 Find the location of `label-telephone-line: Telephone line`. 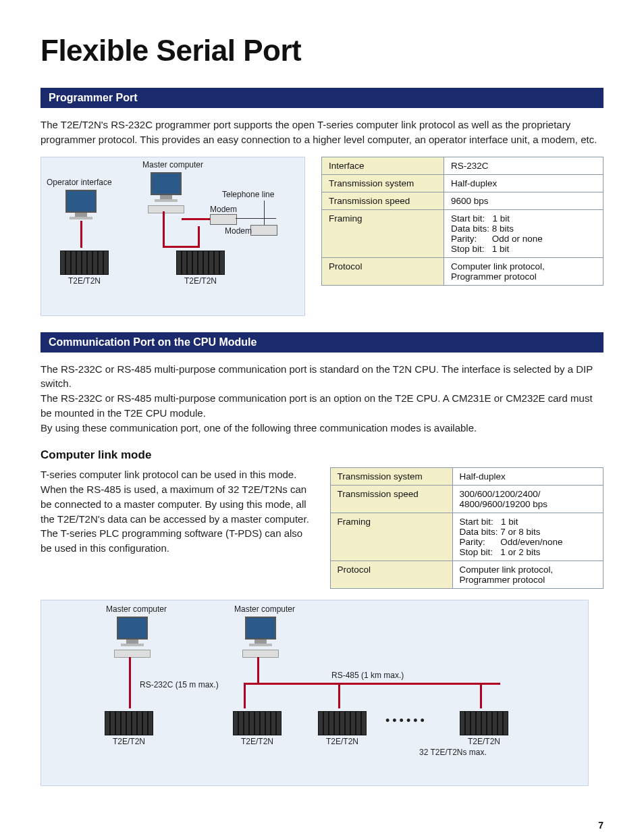

label-telephone-line: Telephone line is located at coordinates (248, 194).